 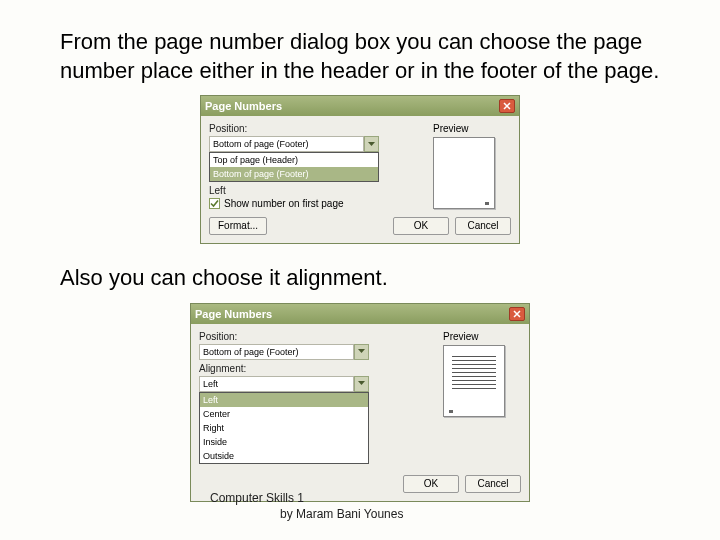 I want to click on list-item: Left, so click(x=284, y=400).